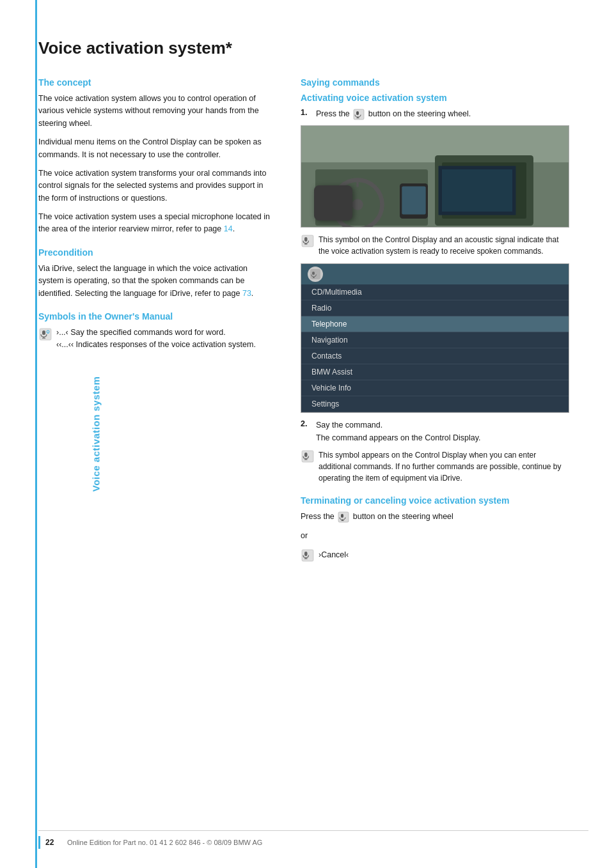  I want to click on page-title: Voice activation system*, so click(313, 49).